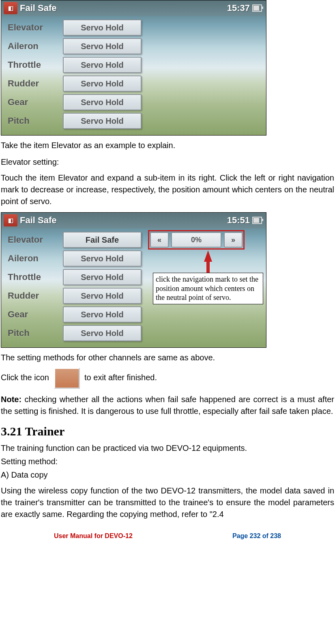 This screenshot has height=644, width=335. Describe the element at coordinates (168, 190) in the screenshot. I see `paragraph: Touch the item Elevator and expand a sub…` at that location.